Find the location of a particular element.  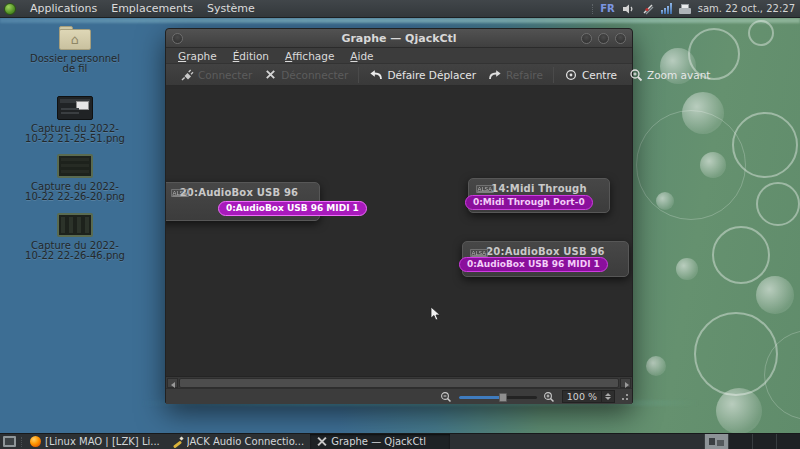

menu-affichage: Affichage is located at coordinates (310, 56).